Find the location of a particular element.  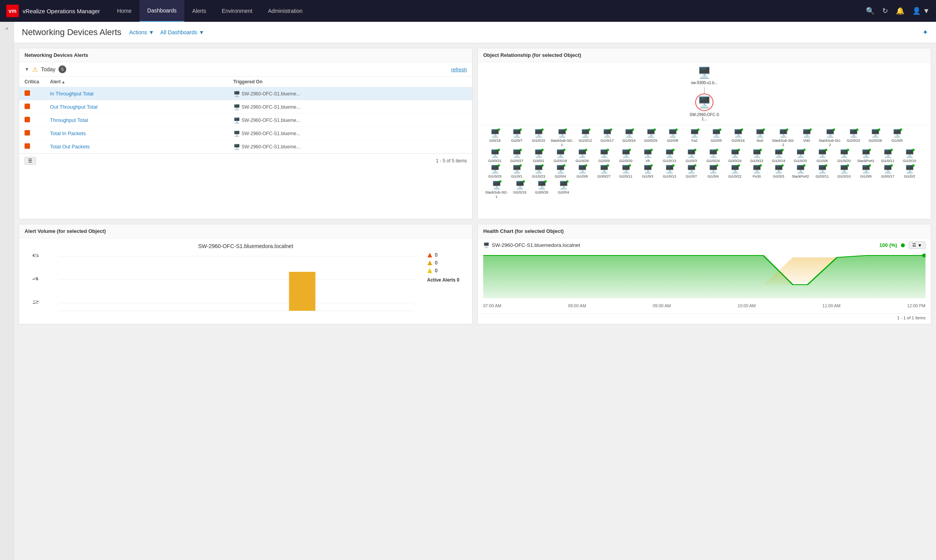

rel-child-node: 🖥️ Gi2/0/9 is located at coordinates (604, 156).